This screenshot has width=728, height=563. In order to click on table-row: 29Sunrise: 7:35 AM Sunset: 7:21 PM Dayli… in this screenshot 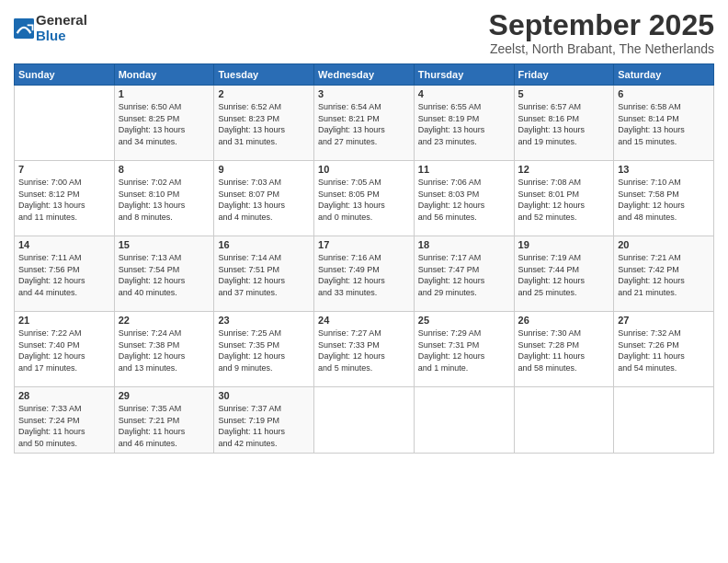, I will do `click(164, 419)`.